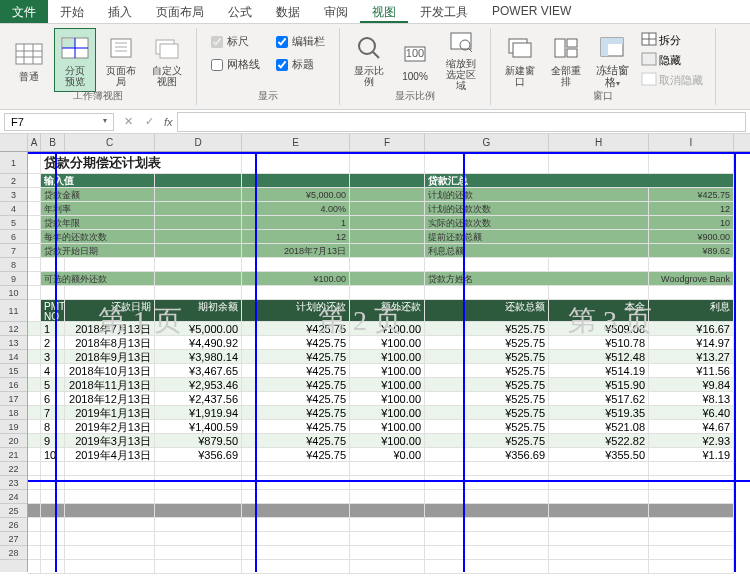 The height and width of the screenshot is (576, 750). Describe the element at coordinates (388, 142) in the screenshot. I see `col-header: F` at that location.